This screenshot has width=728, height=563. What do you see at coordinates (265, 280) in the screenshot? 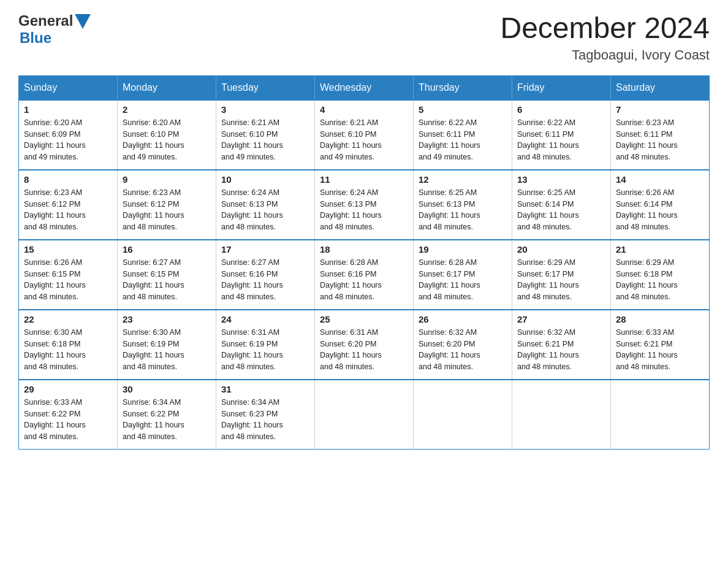
I see `day-info: Sunrise: 6:27 AMSunset: 6:16 PMDaylight:…` at bounding box center [265, 280].